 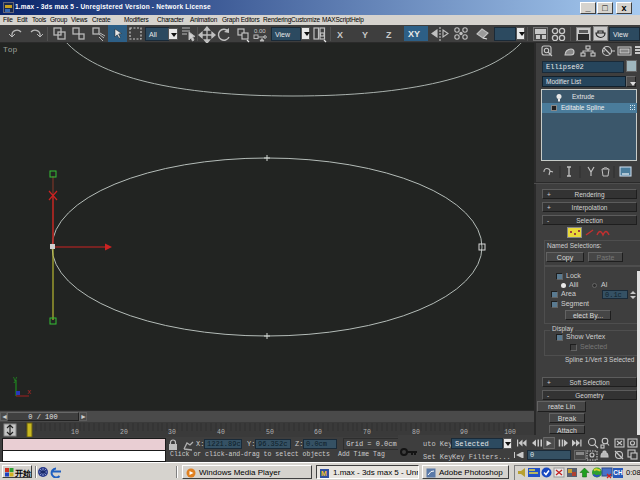 What do you see at coordinates (75, 432) in the screenshot?
I see `svg-text: 10` at bounding box center [75, 432].